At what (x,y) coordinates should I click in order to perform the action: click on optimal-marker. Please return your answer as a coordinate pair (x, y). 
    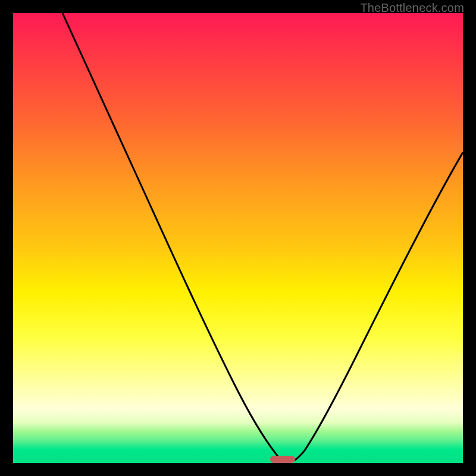
    Looking at the image, I should click on (283, 459).